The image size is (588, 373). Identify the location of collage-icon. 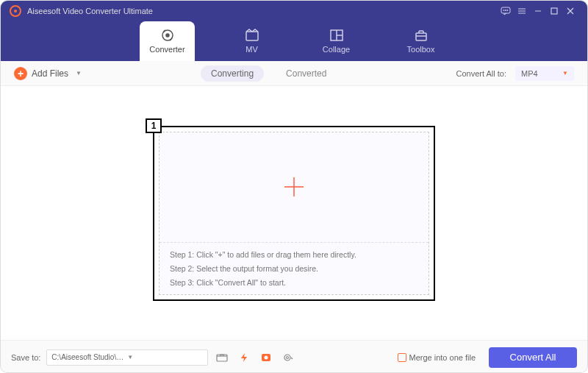
(337, 35).